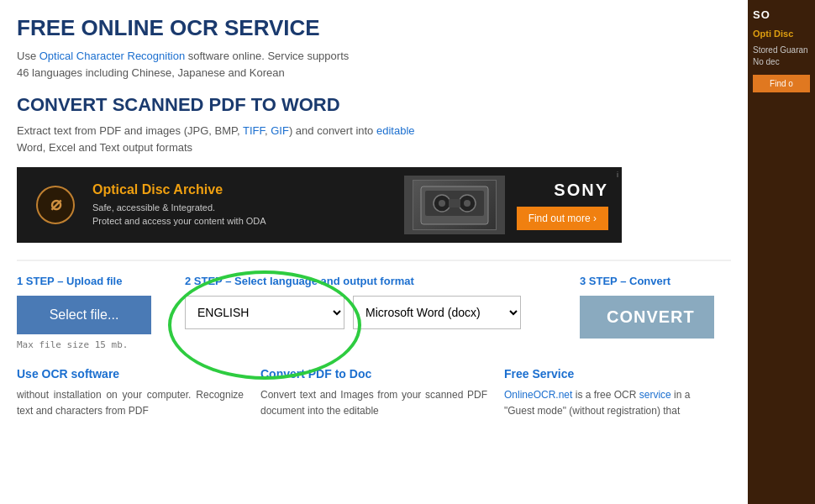 The height and width of the screenshot is (504, 815). I want to click on editable-link: editable, so click(396, 131).